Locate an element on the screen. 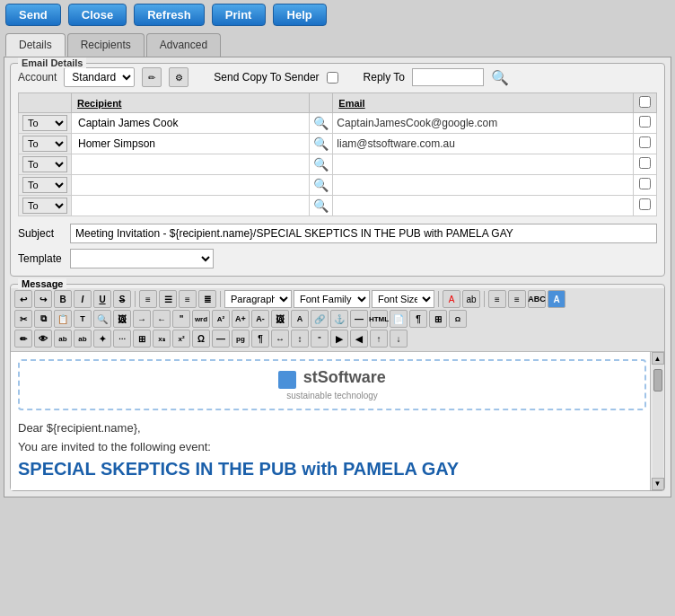 The width and height of the screenshot is (675, 616). email-details-legend: Email Details is located at coordinates (52, 63).